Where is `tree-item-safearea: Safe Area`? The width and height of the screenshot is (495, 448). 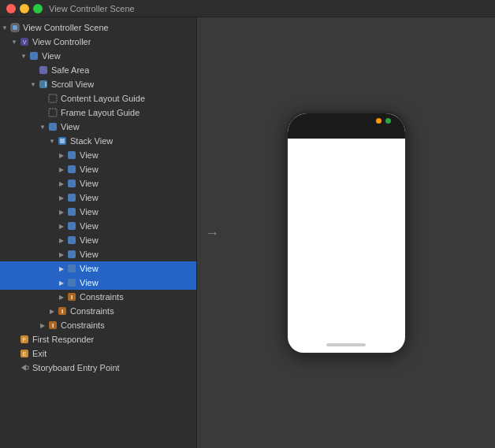 tree-item-safearea: Safe Area is located at coordinates (98, 70).